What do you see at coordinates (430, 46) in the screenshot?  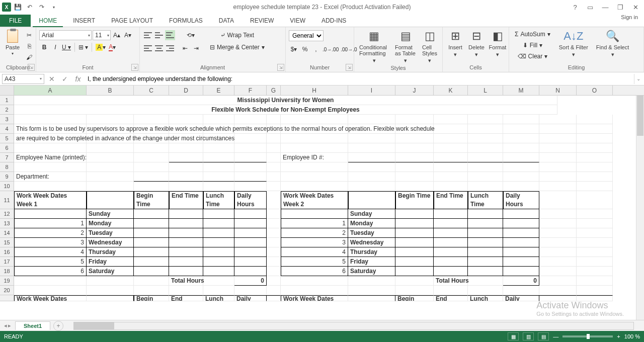 I see `cell-styles-button: ◫Cell Styles▾` at bounding box center [430, 46].